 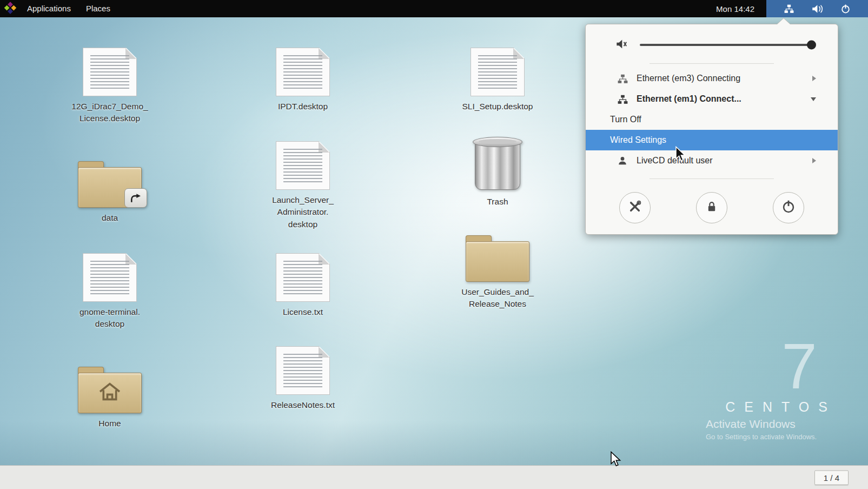 What do you see at coordinates (817, 9) in the screenshot?
I see `system-status-area` at bounding box center [817, 9].